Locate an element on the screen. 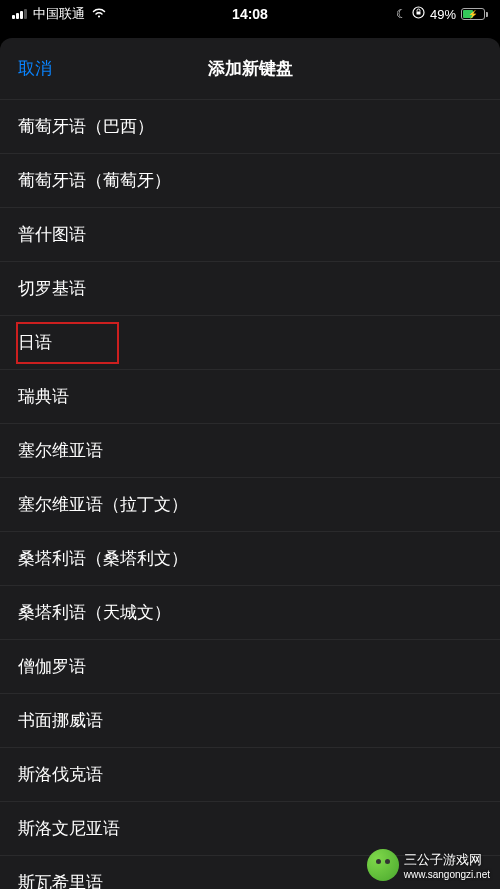 Image resolution: width=500 pixels, height=889 pixels. watermark-logo-icon is located at coordinates (383, 865).